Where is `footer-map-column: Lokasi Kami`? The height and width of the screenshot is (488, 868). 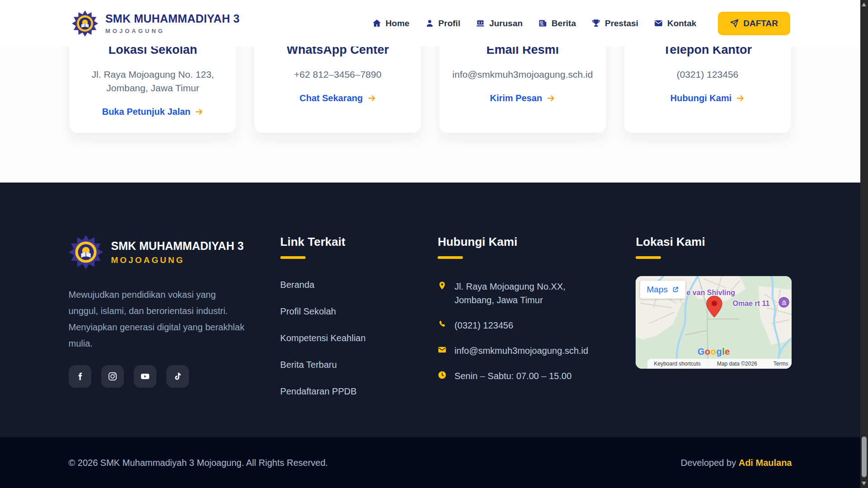
footer-map-column: Lokasi Kami is located at coordinates (713, 324).